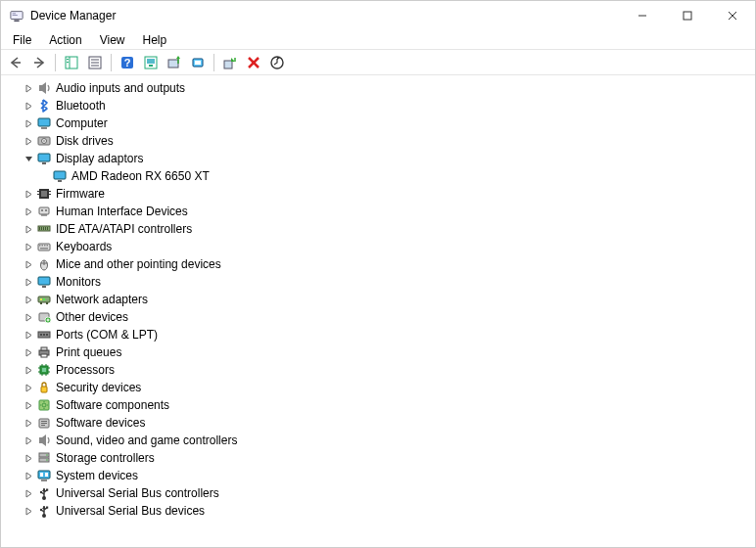 The height and width of the screenshot is (548, 756). I want to click on tree-item-label: Firmware, so click(80, 194).